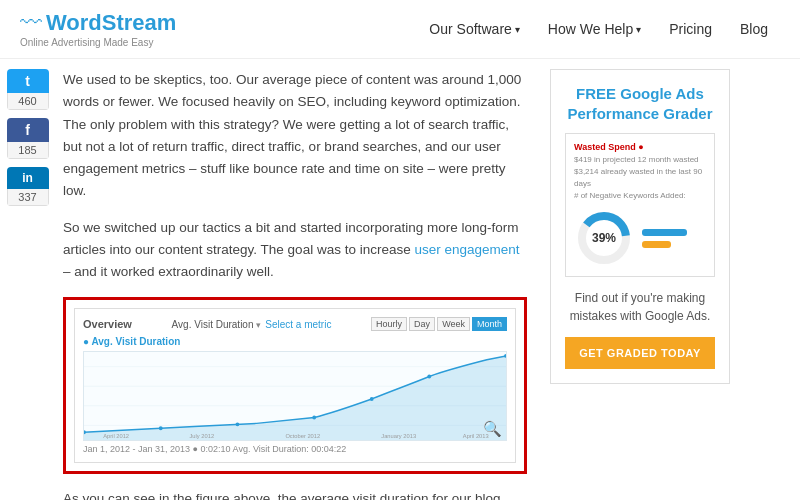 Image resolution: width=800 pixels, height=500 pixels. Describe the element at coordinates (302, 436) in the screenshot. I see `svg-text: October 2012` at that location.